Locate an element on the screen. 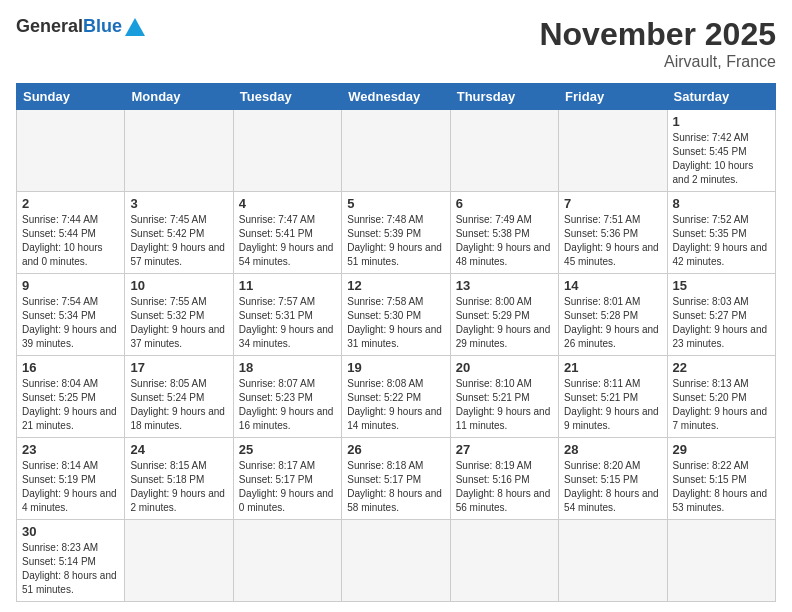 This screenshot has height=612, width=792. calendar-day-cell: 29Sunrise: 8:22 AM Sunset: 5:15 PM Dayli… is located at coordinates (721, 479).